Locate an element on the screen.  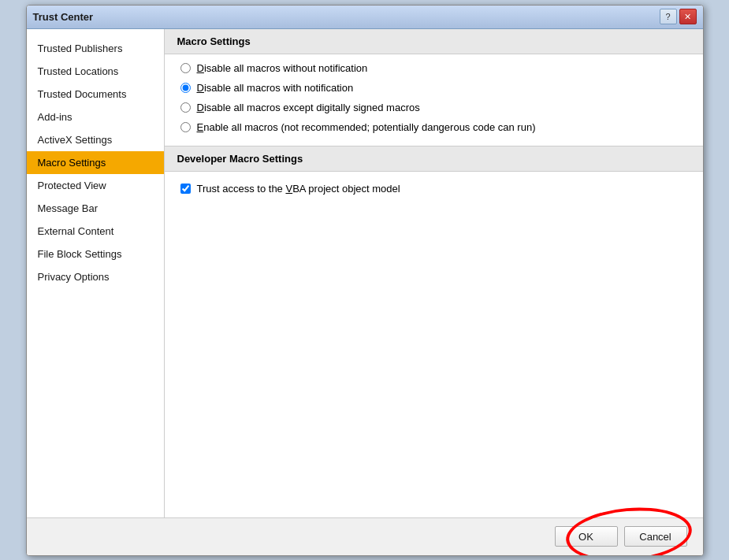
radio-label-2: Disable all macros with notification is located at coordinates (276, 88).